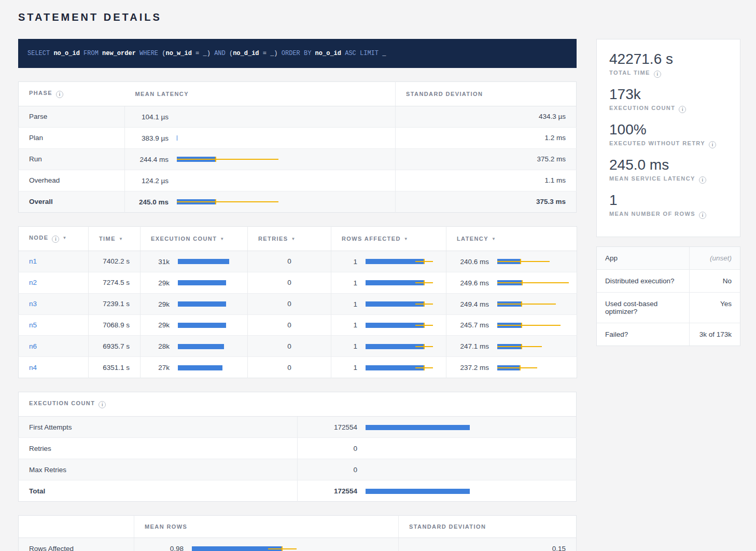 This screenshot has width=756, height=551. What do you see at coordinates (260, 159) in the screenshot?
I see `mean-latency-cell: 244.4 ms` at bounding box center [260, 159].